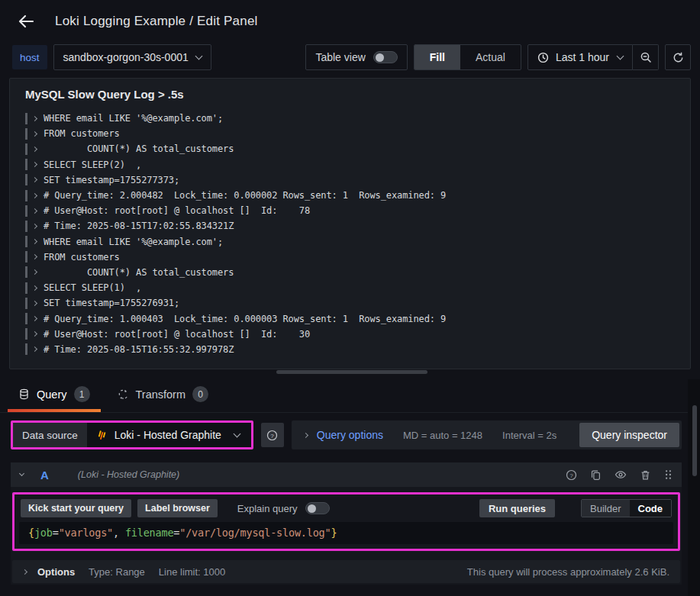 The width and height of the screenshot is (700, 596). What do you see at coordinates (629, 435) in the screenshot?
I see `query-inspector-button: Query inspector` at bounding box center [629, 435].